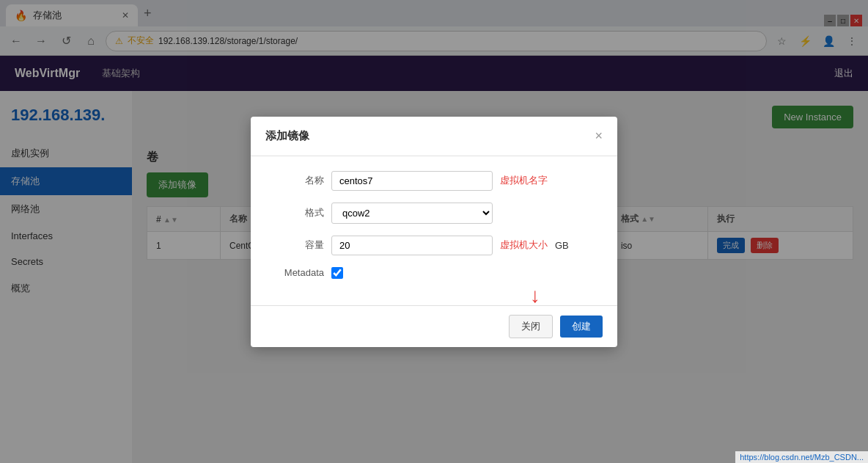 This screenshot has height=463, width=868. I want to click on modal-title: 添加镜像, so click(287, 136).